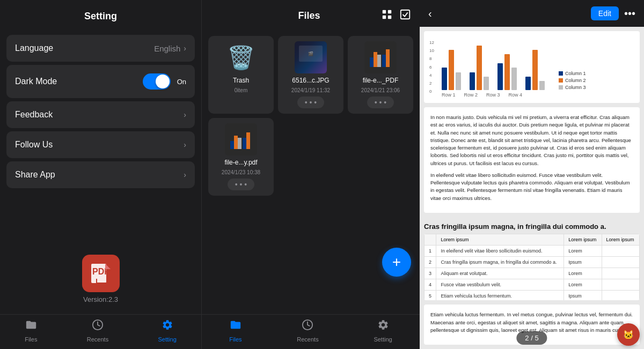 Image resolution: width=644 pixels, height=349 pixels. Describe the element at coordinates (101, 48) in the screenshot. I see `language-setting: Language English ›` at that location.